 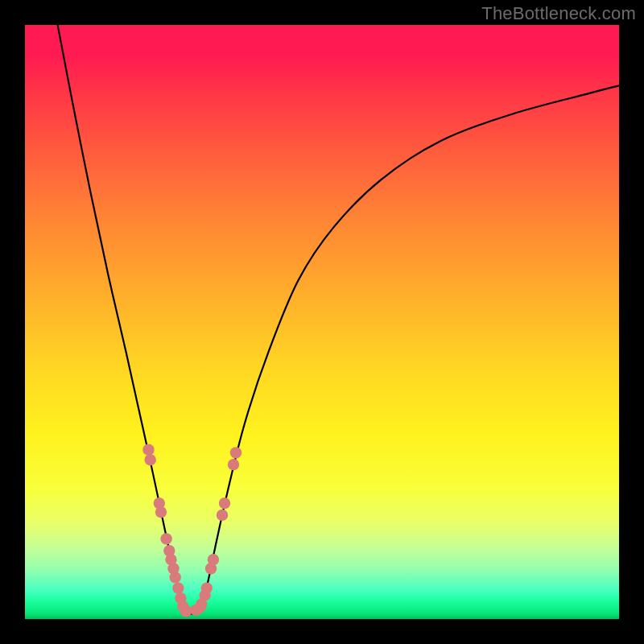 I want to click on scatter-points, so click(x=192, y=531).